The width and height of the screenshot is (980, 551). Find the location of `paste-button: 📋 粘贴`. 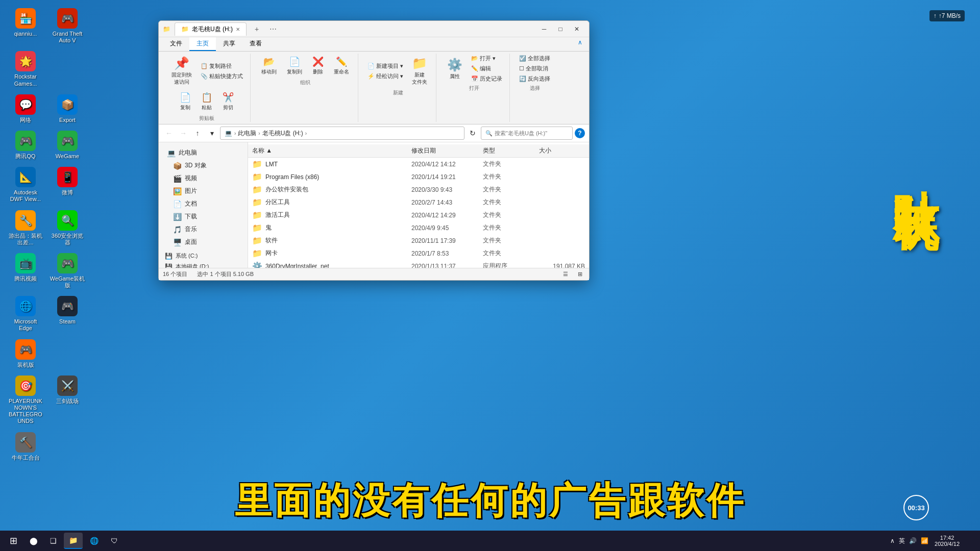

paste-button: 📋 粘贴 is located at coordinates (207, 102).